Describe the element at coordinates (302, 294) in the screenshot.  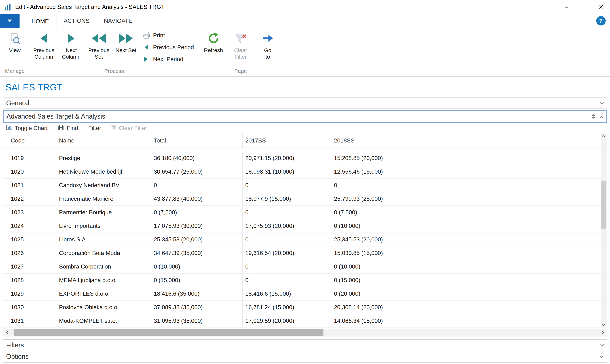
I see `table-row: 1029 EXPORTLES d.o.o. 18,416.6 (35,000) …` at that location.